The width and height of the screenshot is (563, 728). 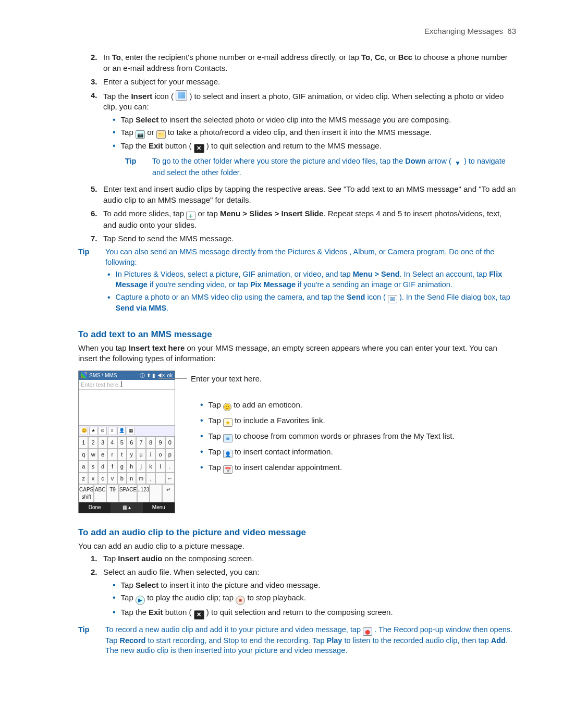 I want to click on phone-key: T9, so click(x=113, y=493).